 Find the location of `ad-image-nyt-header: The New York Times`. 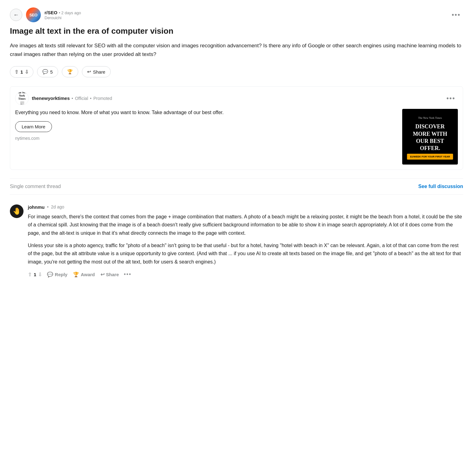

ad-image-nyt-header: The New York Times is located at coordinates (430, 118).